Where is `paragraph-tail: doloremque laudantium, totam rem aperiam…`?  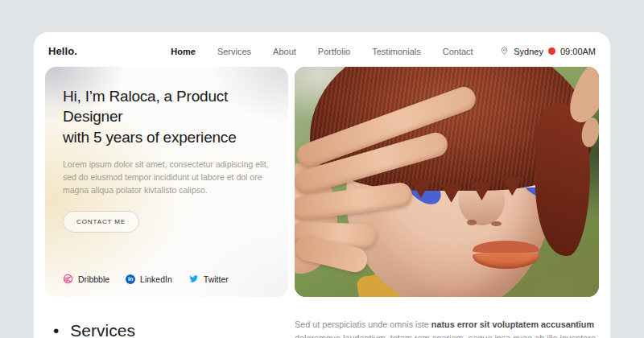
paragraph-tail: doloremque laudantium, totam rem aperiam… is located at coordinates (445, 336).